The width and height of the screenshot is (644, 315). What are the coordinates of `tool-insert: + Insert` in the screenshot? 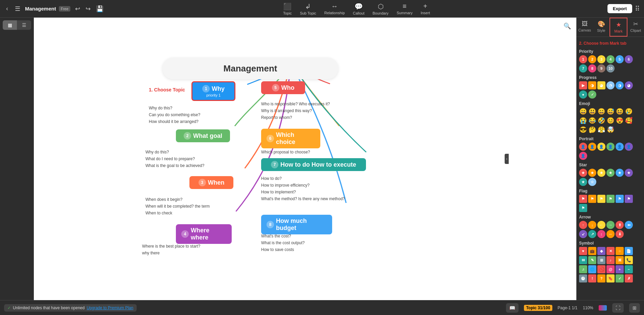 It's located at (426, 9).